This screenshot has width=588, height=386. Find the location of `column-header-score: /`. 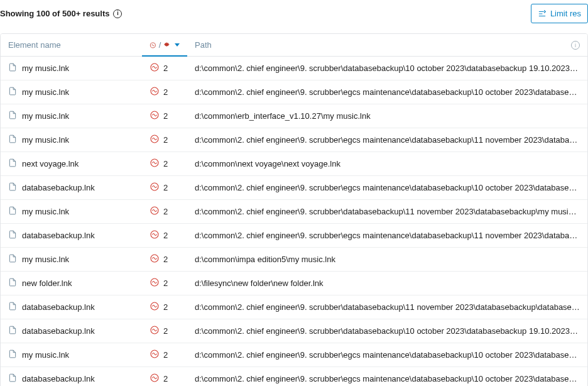

column-header-score: / is located at coordinates (165, 45).